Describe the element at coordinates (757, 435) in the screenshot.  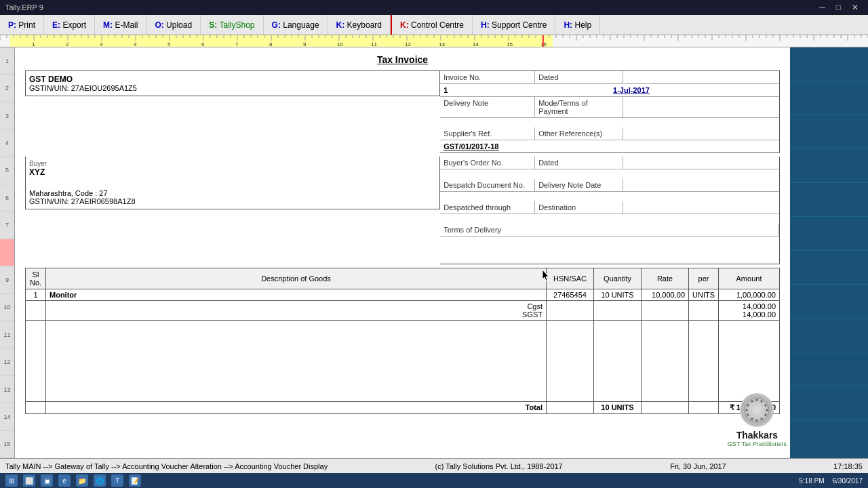
I see `thakkars-name: Thakkars` at that location.